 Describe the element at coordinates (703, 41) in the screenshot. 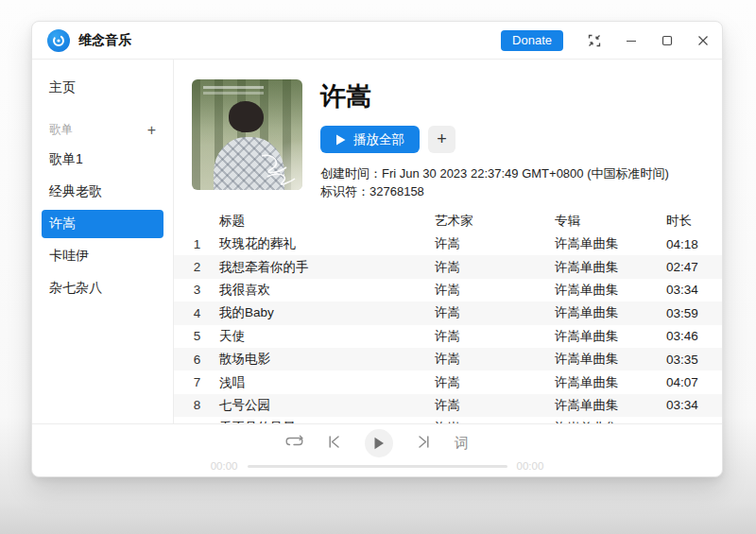

I see `close-button` at that location.